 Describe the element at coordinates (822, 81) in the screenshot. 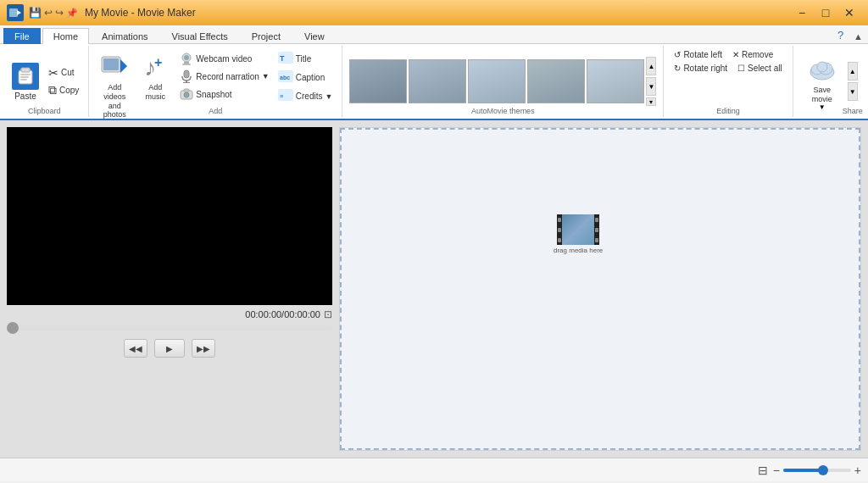

I see `save-movie-button: Savemovie ▼` at that location.